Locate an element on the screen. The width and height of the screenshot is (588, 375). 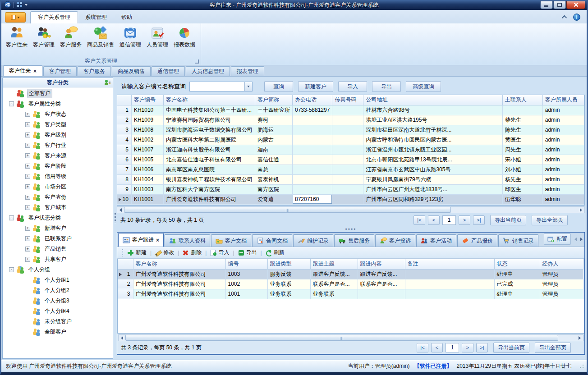
doc-tab-reports: 报表管理 is located at coordinates (248, 71).